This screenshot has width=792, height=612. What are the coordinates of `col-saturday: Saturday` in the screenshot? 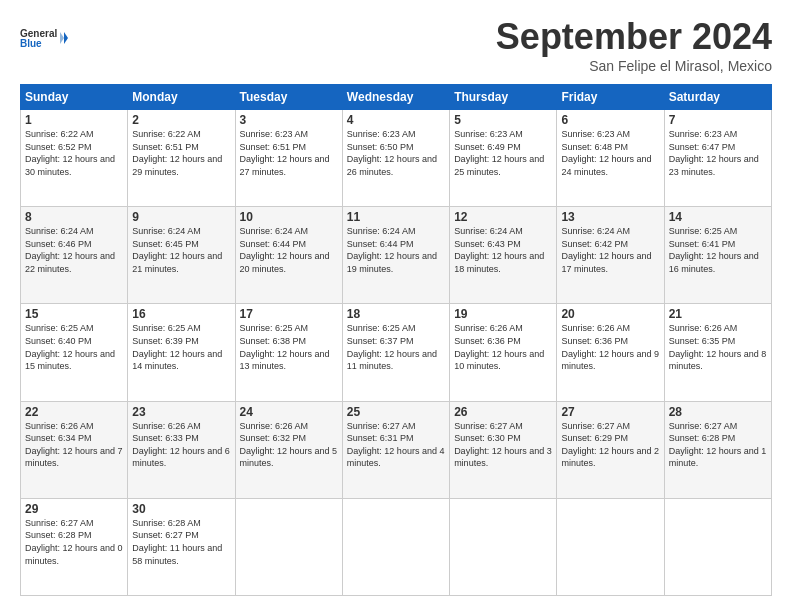 It's located at (718, 98).